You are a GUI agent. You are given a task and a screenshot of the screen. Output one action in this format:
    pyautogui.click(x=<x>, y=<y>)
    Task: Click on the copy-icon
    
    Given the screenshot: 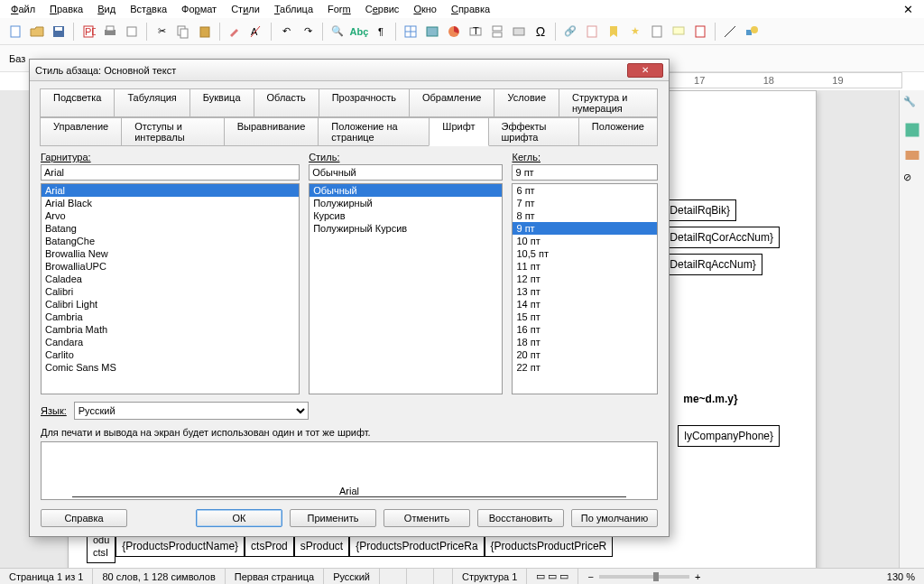 What is the action you would take?
    pyautogui.click(x=183, y=32)
    